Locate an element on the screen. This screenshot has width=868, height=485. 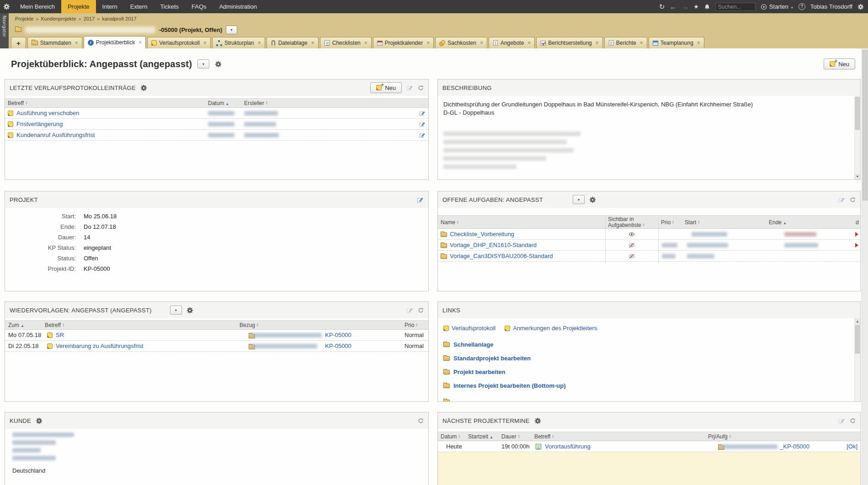
tab-verlaufsprotokoll: Verlaufsprotokoll is located at coordinates (179, 43).